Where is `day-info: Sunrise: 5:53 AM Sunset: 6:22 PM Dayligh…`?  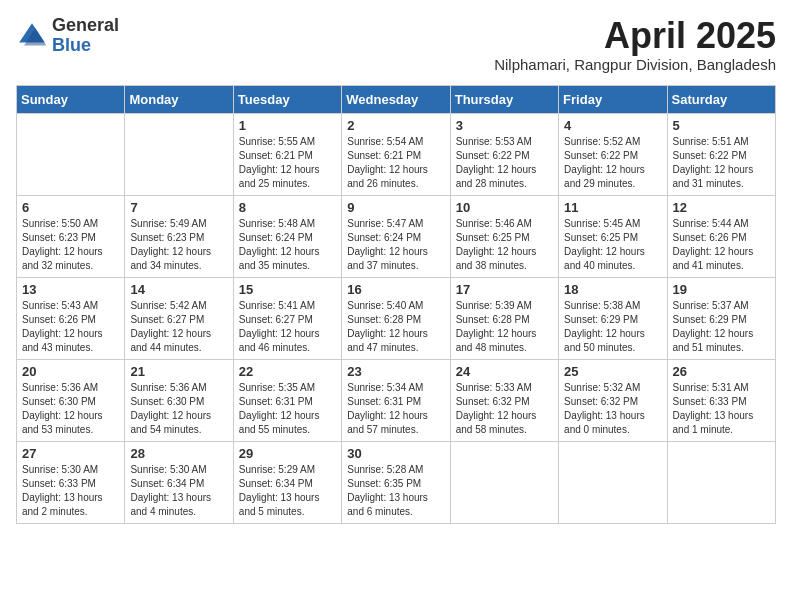 day-info: Sunrise: 5:53 AM Sunset: 6:22 PM Dayligh… is located at coordinates (504, 163).